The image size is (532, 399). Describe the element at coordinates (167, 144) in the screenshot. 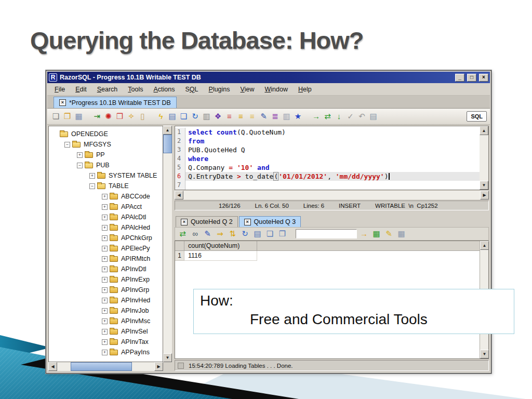

I see `tree-vscroll-thumb` at that location.